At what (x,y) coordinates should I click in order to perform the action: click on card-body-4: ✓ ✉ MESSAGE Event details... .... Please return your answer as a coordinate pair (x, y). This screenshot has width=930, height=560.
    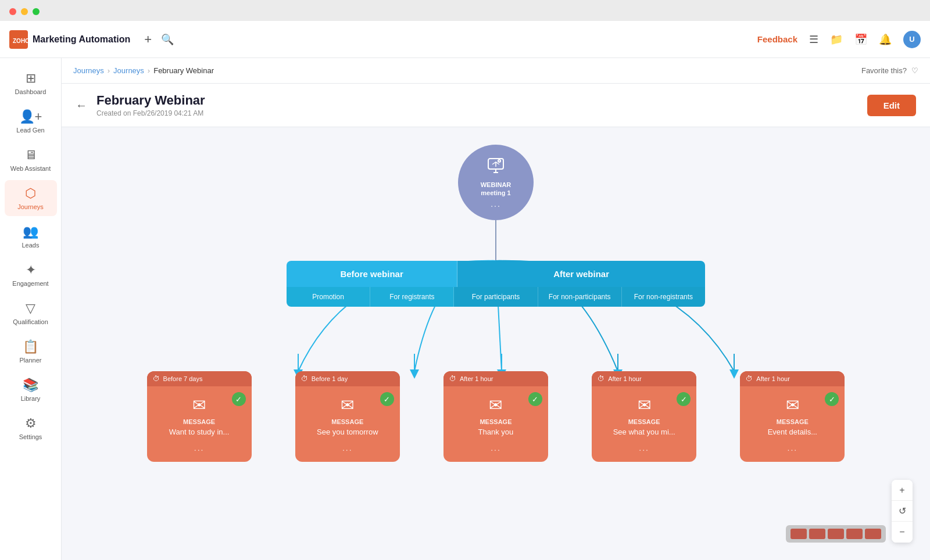
    Looking at the image, I should click on (792, 424).